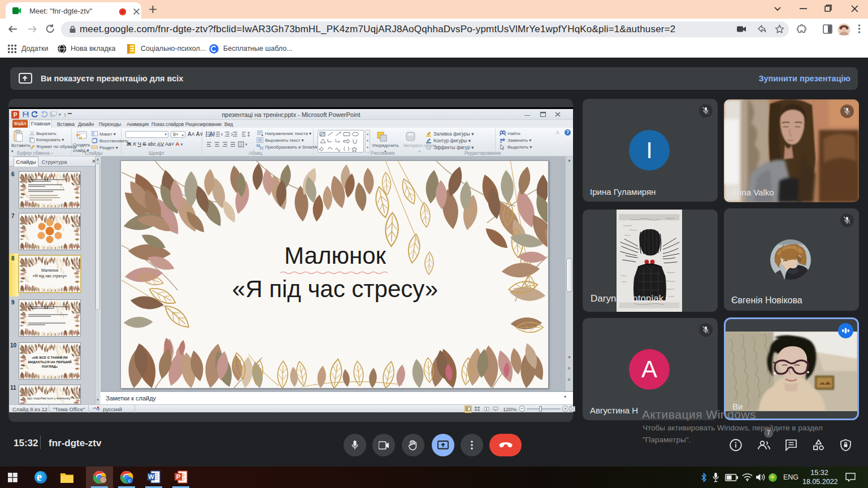 The image size is (868, 488). What do you see at coordinates (151, 477) in the screenshot?
I see `svg-text: W` at bounding box center [151, 477].